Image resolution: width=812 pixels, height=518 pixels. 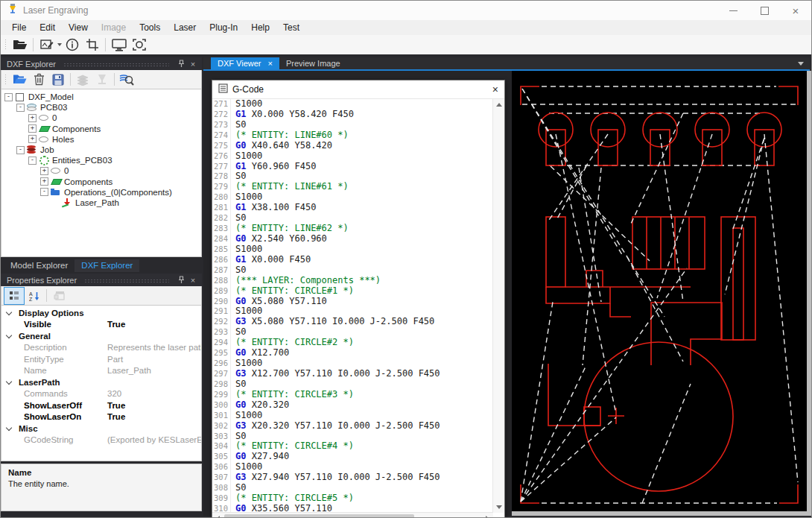 I want to click on property-row-entitytype: EntityTypePart, so click(x=101, y=359).